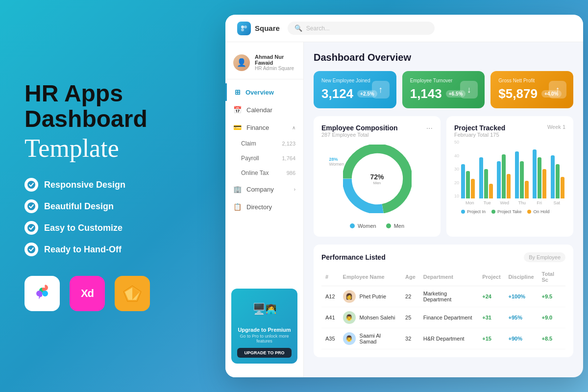 The image size is (588, 392). Describe the element at coordinates (259, 28) in the screenshot. I see `logo-area: Square` at that location.